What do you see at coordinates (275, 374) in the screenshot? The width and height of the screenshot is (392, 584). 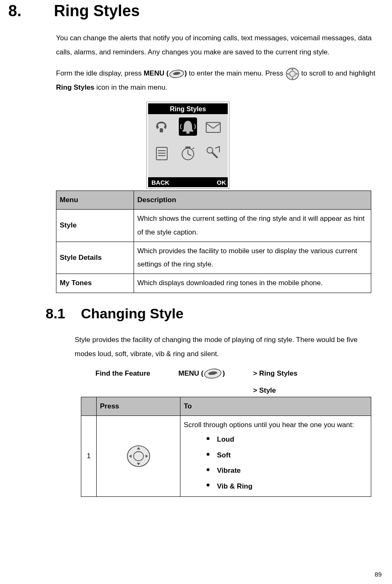 I see `find-feature-path1: > Ring Styles` at bounding box center [275, 374].